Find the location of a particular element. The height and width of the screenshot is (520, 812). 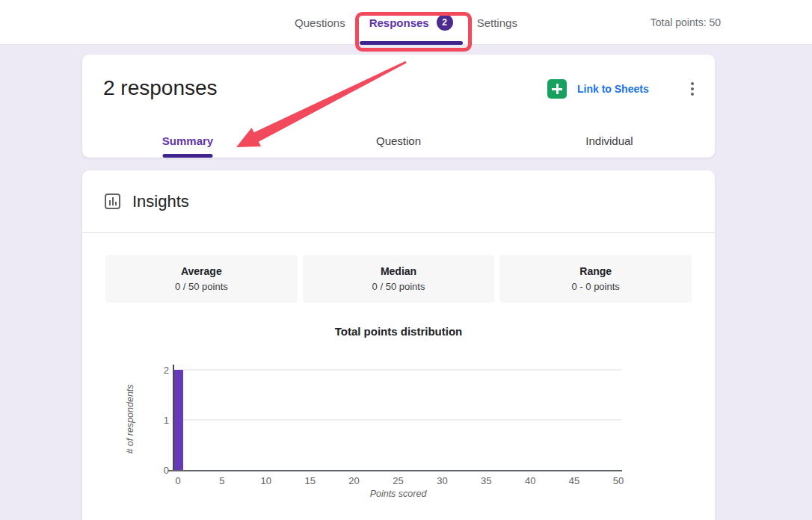

active-tab-underline is located at coordinates (411, 43).